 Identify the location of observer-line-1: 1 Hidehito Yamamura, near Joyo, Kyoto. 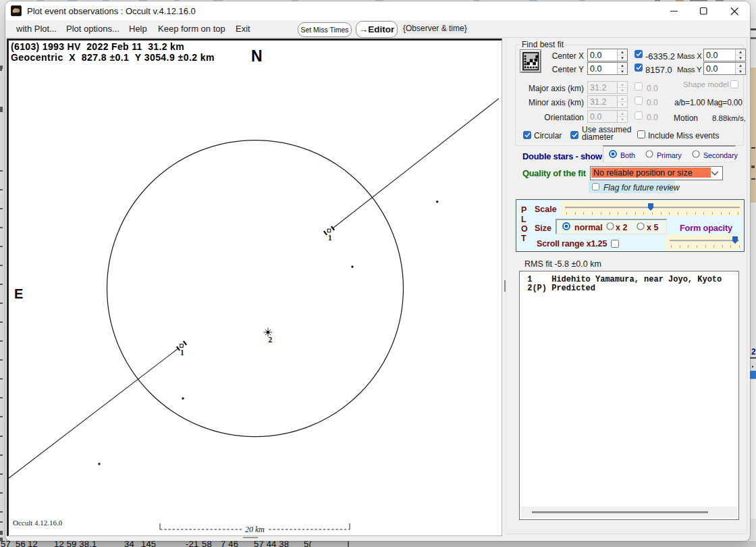
(622, 280).